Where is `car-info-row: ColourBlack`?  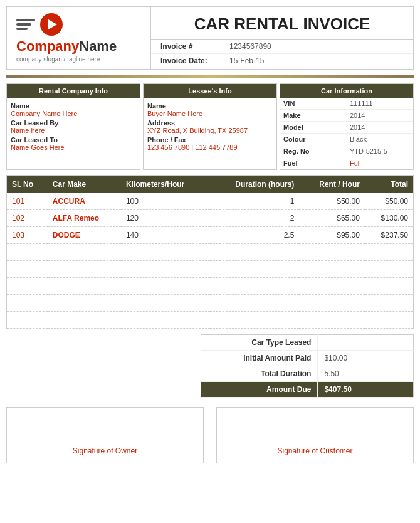 car-info-row: ColourBlack is located at coordinates (347, 139).